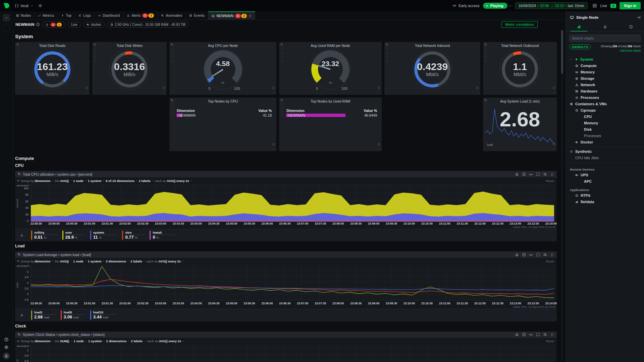 Image resolution: width=644 pixels, height=362 pixels. I want to click on menu-item-netdata: Netdata, so click(605, 202).